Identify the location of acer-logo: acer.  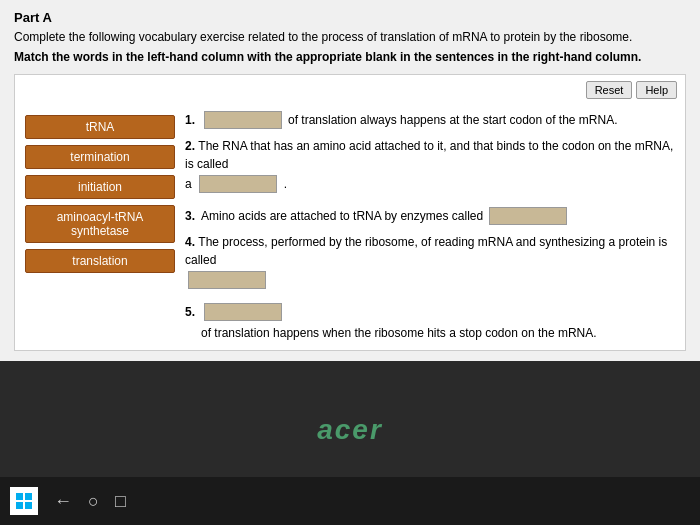
(350, 430).